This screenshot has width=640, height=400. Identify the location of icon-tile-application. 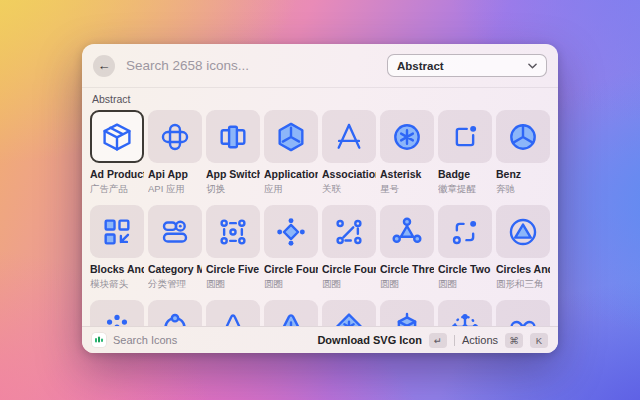
(291, 136).